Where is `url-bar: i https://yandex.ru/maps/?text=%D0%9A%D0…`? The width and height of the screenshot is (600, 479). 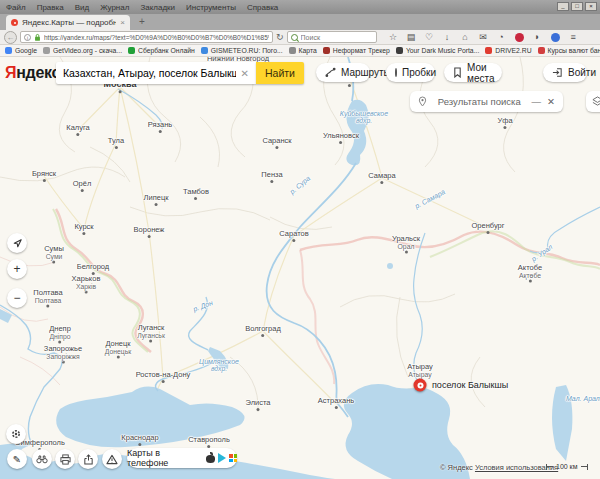 url-bar: i https://yandex.ru/maps/?text=%D0%9A%D0… is located at coordinates (146, 37).